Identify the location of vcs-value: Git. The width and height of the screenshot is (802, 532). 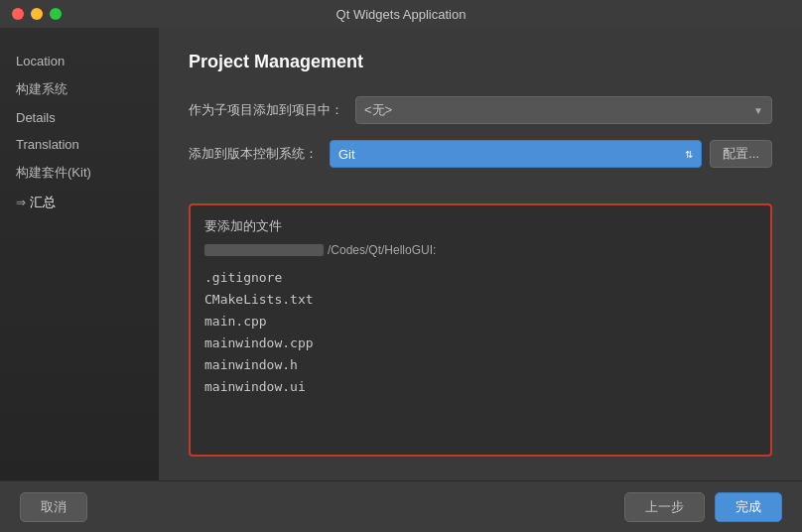
(347, 155).